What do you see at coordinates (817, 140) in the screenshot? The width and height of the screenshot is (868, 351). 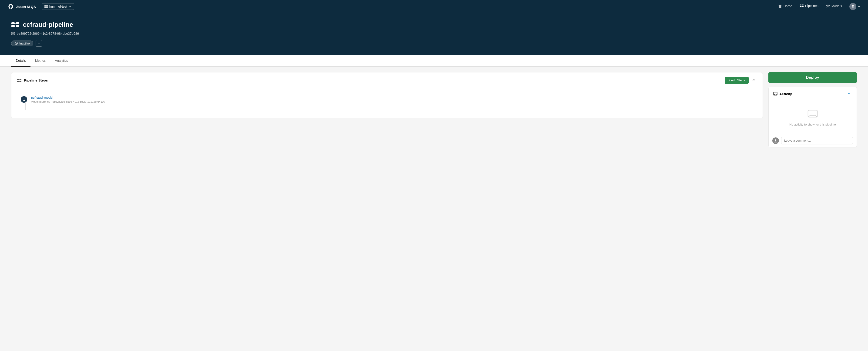 I see `comment-input` at bounding box center [817, 140].